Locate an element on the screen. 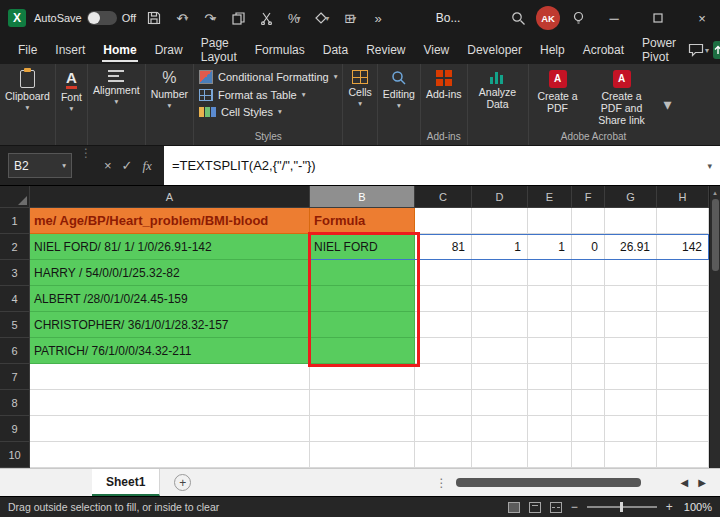  cell-E6 is located at coordinates (550, 351).